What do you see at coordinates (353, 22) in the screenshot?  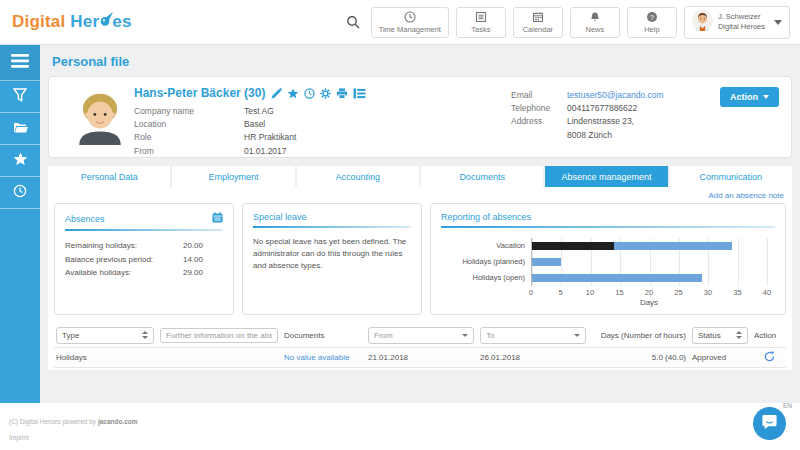 I see `search-icon` at bounding box center [353, 22].